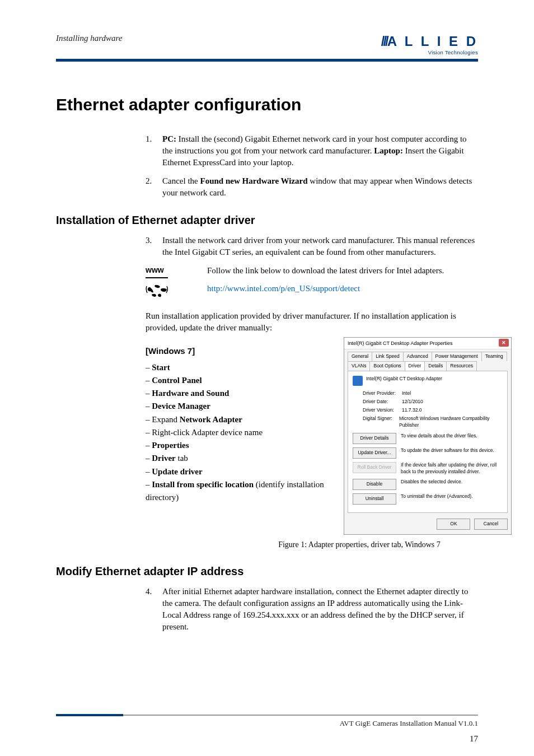  I want to click on list-item: Expand Network Adapter, so click(238, 420).